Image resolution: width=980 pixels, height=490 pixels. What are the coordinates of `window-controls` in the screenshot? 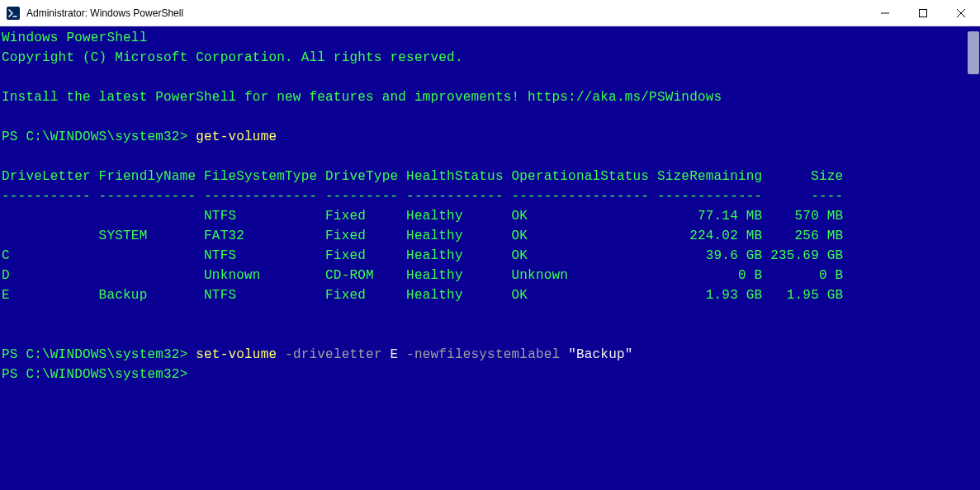 It's located at (923, 13).